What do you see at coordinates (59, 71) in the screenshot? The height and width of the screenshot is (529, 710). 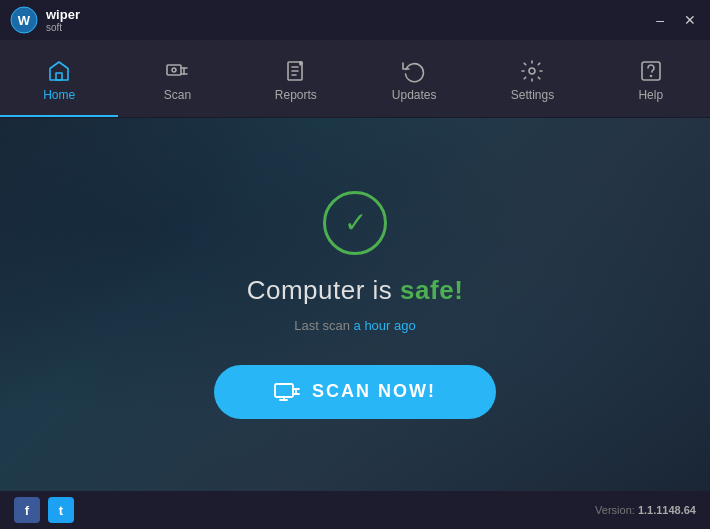 I see `home-icon` at bounding box center [59, 71].